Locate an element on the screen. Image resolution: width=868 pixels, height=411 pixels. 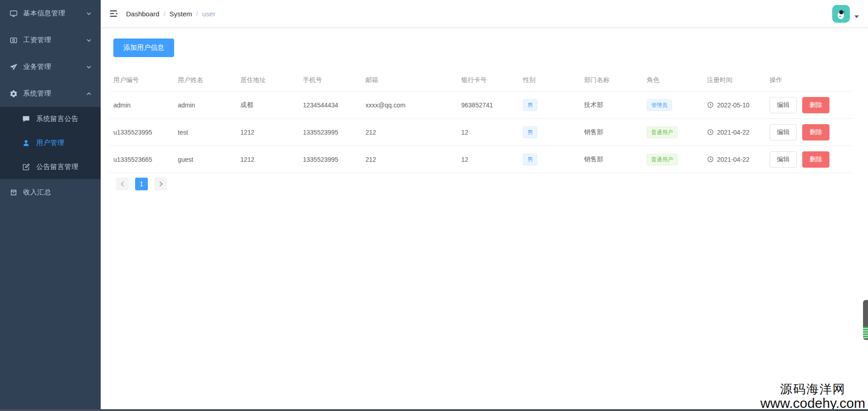
page-number-button: 1 is located at coordinates (141, 184).